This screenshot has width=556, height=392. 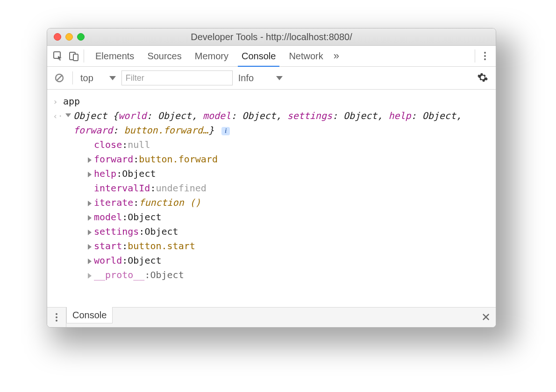 What do you see at coordinates (226, 131) in the screenshot?
I see `info-icon: i` at bounding box center [226, 131].